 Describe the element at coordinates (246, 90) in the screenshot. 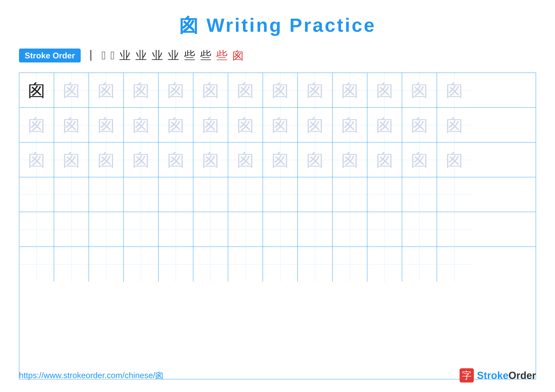

I see `grid-cell-0-6: 囪` at that location.